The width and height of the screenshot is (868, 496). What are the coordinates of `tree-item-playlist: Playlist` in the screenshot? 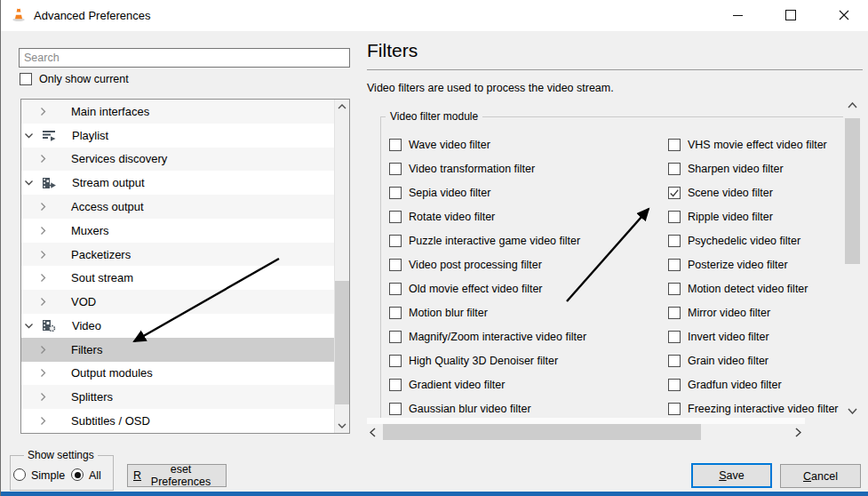 It's located at (178, 135).